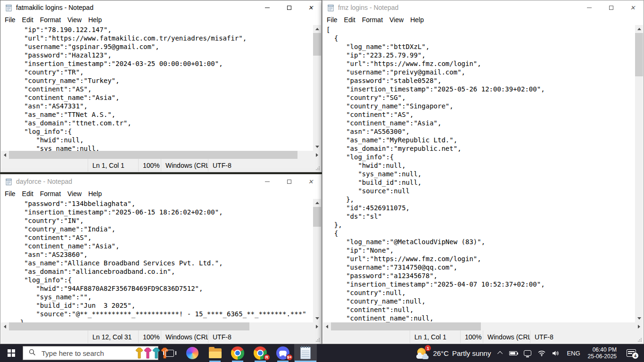 This screenshot has width=644, height=362. What do you see at coordinates (611, 8) in the screenshot?
I see `maximize-icon` at bounding box center [611, 8].